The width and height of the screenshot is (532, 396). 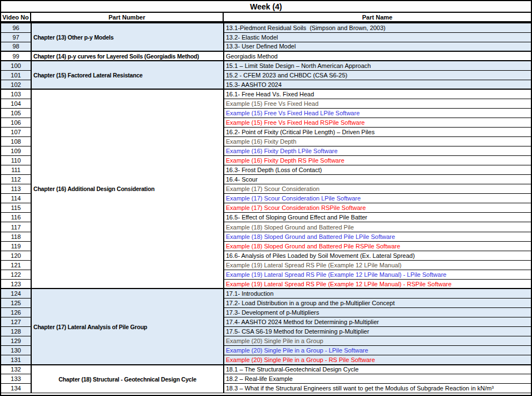 What do you see at coordinates (266, 28) in the screenshot?
I see `table-row: 96Chapter (13) Other p-y Models13.1-Pied…` at bounding box center [266, 28].